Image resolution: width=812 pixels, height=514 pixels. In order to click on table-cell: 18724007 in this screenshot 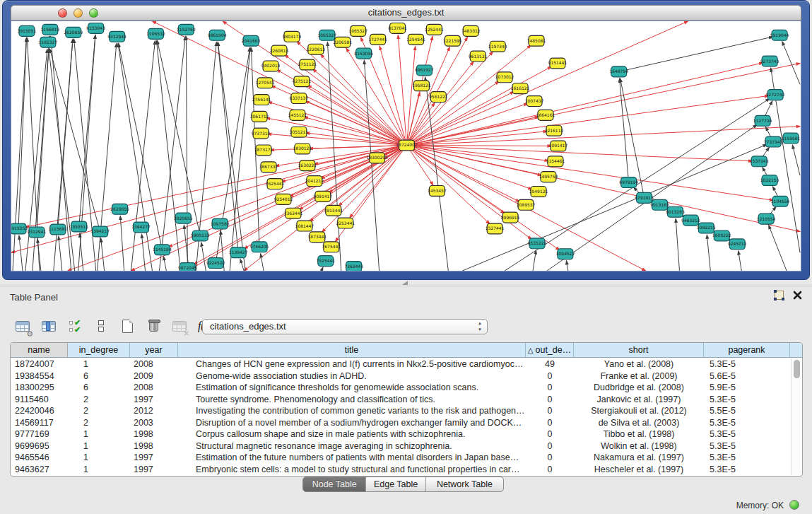, I will do `click(40, 365)`.